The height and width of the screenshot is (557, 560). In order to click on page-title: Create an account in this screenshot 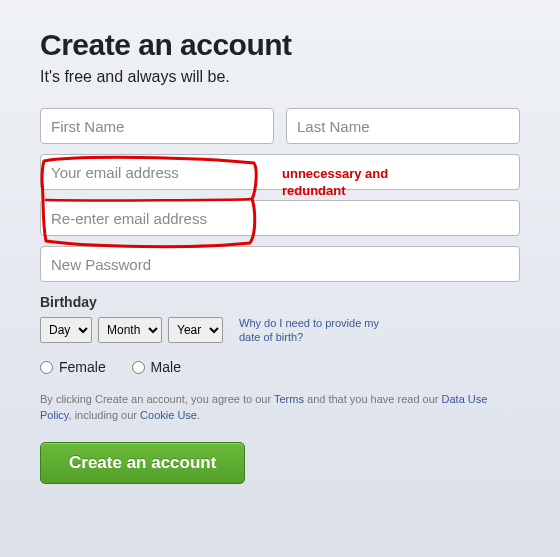, I will do `click(280, 45)`.